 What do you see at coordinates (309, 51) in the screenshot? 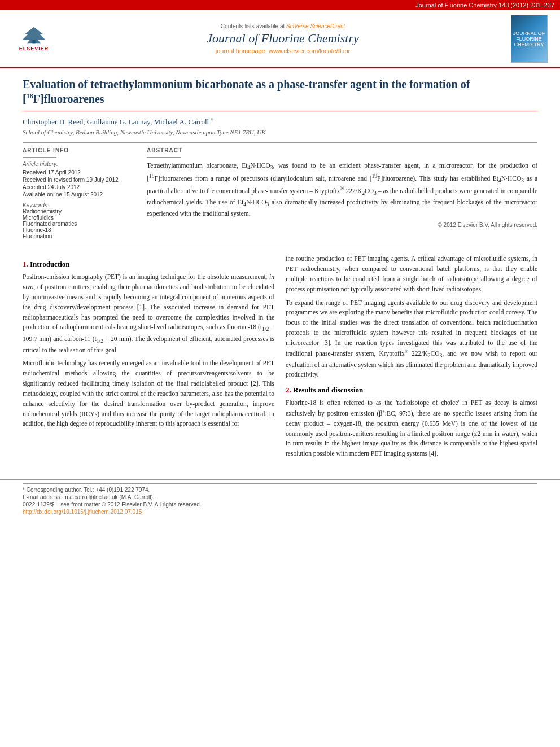
I see `homepage-url: www.elsevier.com/locate/fluor` at bounding box center [309, 51].